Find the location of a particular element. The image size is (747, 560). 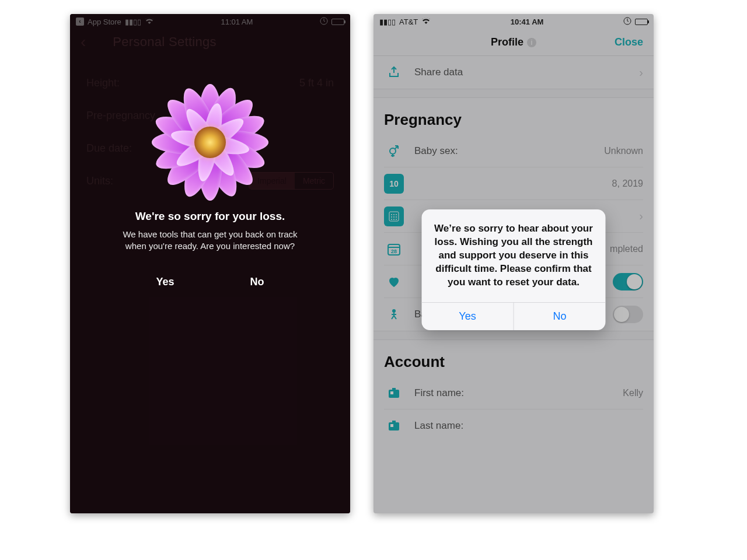

reset-data-alert: We’re so sorry to hear about your loss. … is located at coordinates (514, 270).